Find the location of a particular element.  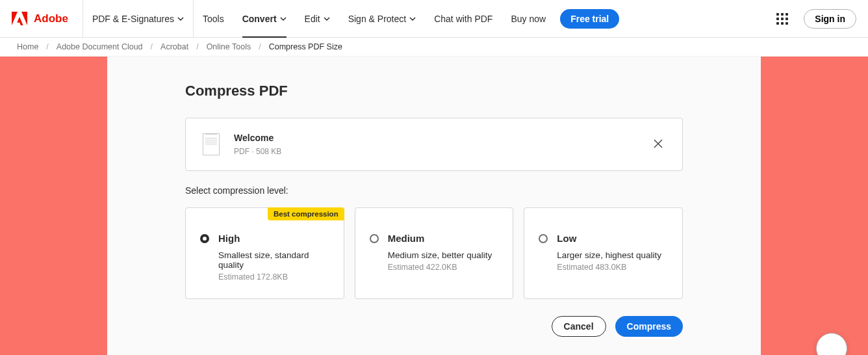

nav-items: PDF & E-Signatures Tools Convert Edit Si… is located at coordinates (351, 18).